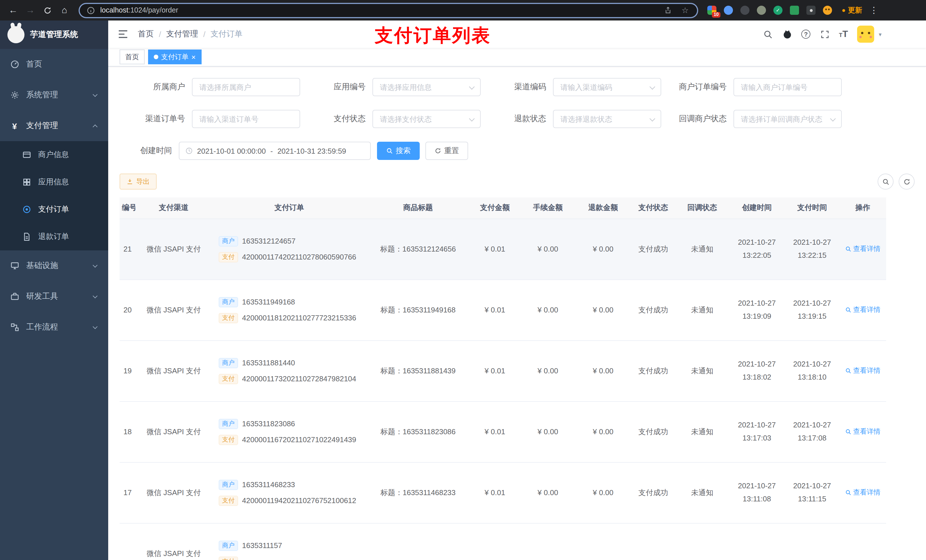  I want to click on help-icon: ?, so click(806, 34).